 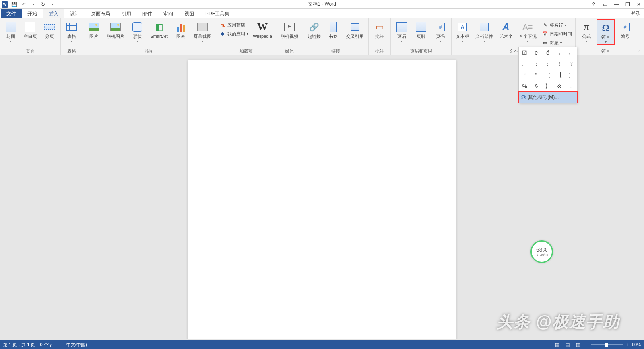 What do you see at coordinates (234, 34) in the screenshot?
I see `my-apps-button: ⬢我的应用▾` at bounding box center [234, 34].